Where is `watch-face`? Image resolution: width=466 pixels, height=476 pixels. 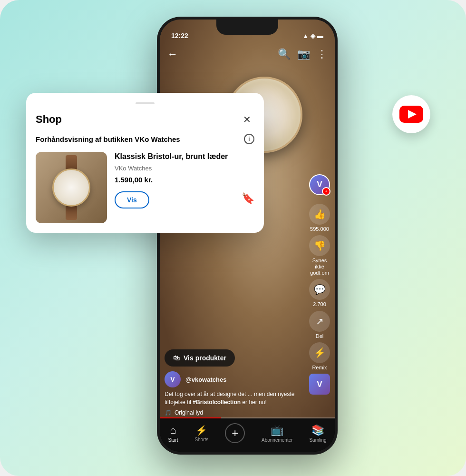 watch-face is located at coordinates (71, 188).